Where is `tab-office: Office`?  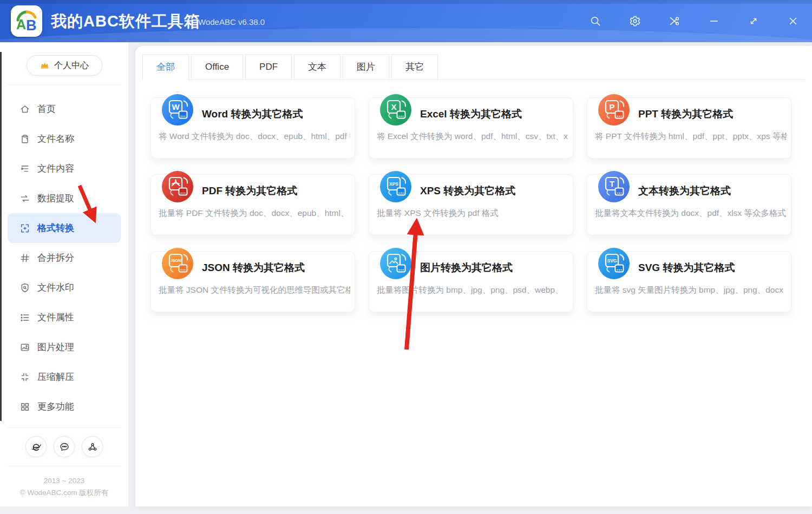
tab-office: Office is located at coordinates (217, 67).